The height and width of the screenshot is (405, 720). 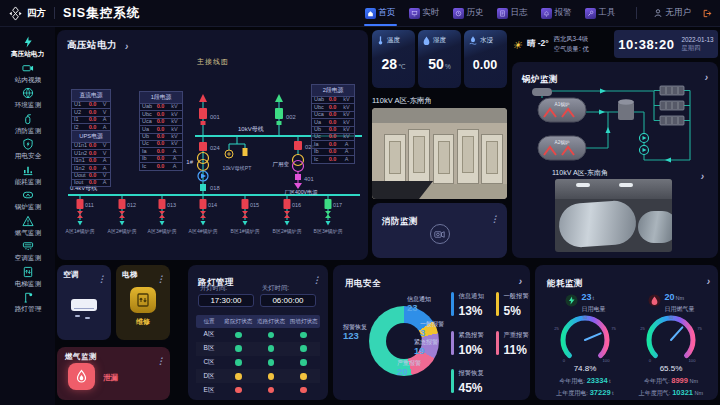 What do you see at coordinates (432, 332) in the screenshot?
I see `electric-safety-panel: 用电安全 信息通知23一般报警3紧急报警19严重报警20报警恢复123 信息通知…` at bounding box center [432, 332].